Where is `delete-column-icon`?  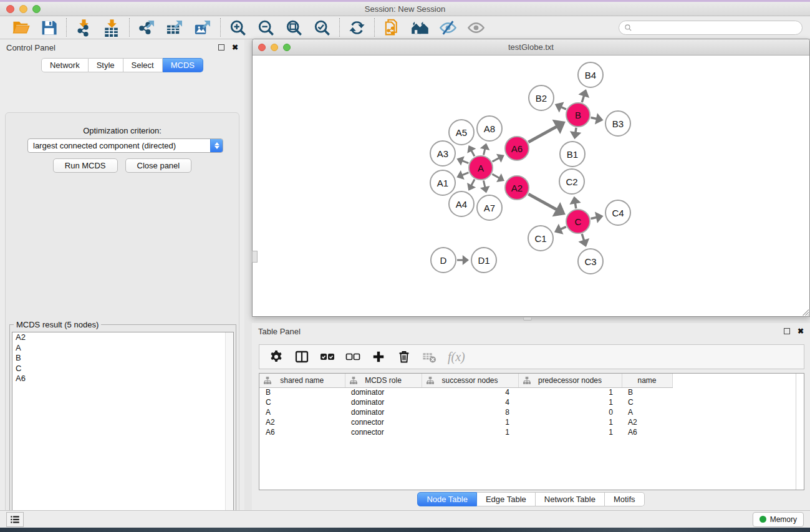 delete-column-icon is located at coordinates (404, 357).